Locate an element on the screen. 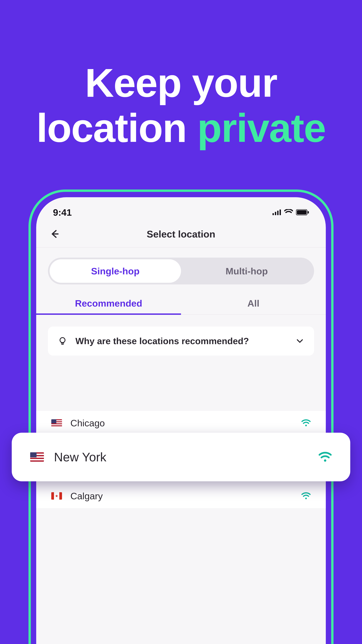 The width and height of the screenshot is (362, 644). marketing-headline: Keep your location private is located at coordinates (181, 106).